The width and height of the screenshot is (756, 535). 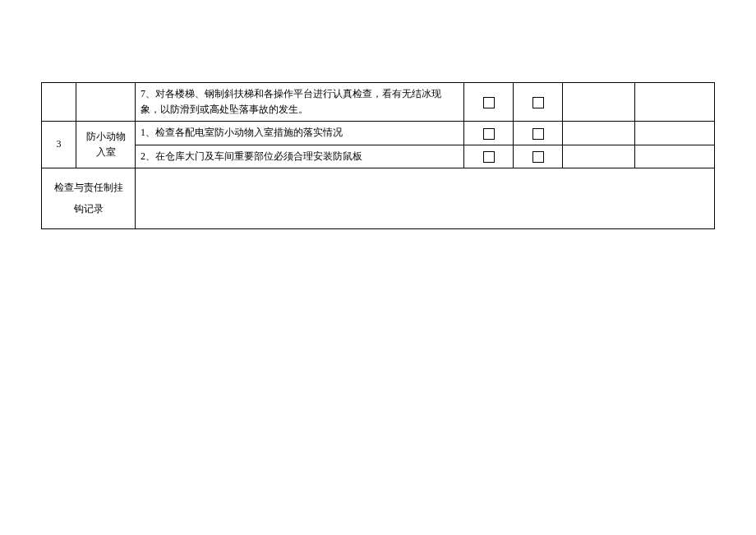 What do you see at coordinates (300, 133) in the screenshot?
I see `content-cell: 1、检查各配电室防小动物入室措施的落实情况` at bounding box center [300, 133].